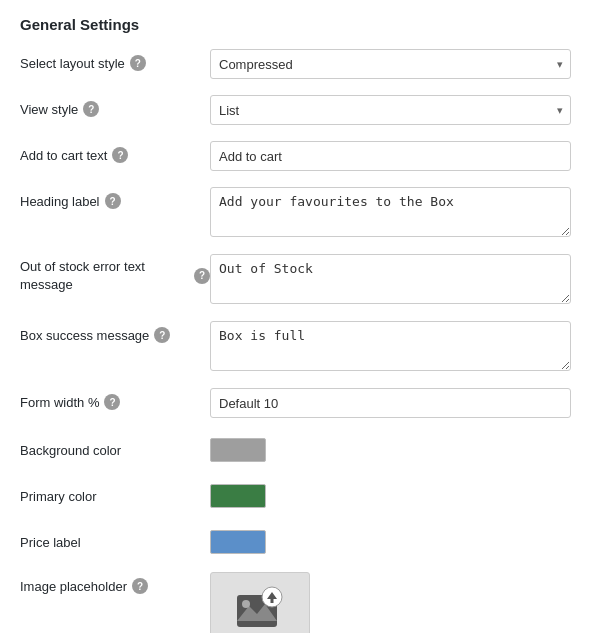  I want to click on box-success-label: Box success message ?, so click(115, 332).